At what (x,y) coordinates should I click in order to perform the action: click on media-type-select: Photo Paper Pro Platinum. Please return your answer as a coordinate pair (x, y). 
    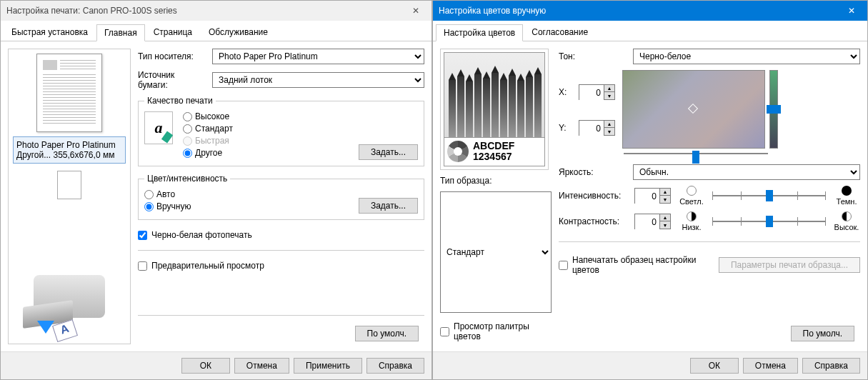
    Looking at the image, I should click on (319, 56).